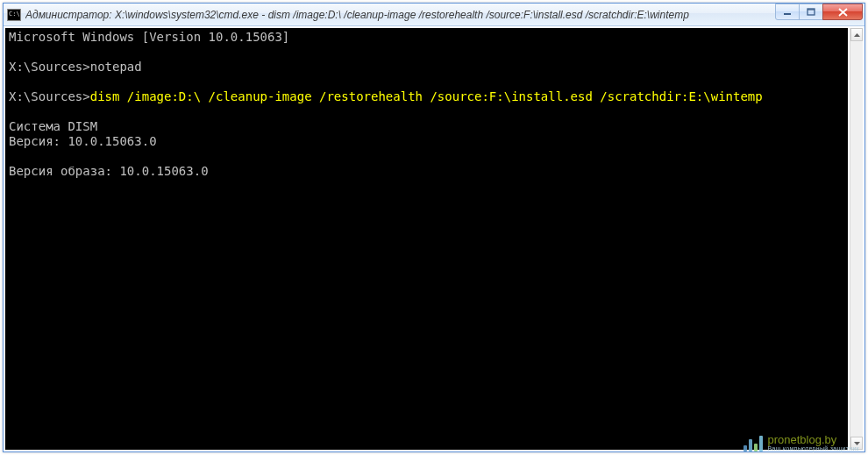  What do you see at coordinates (426, 96) in the screenshot?
I see `highlighted-command: dism /image:D:\ /cleanup-image /restoreh…` at bounding box center [426, 96].